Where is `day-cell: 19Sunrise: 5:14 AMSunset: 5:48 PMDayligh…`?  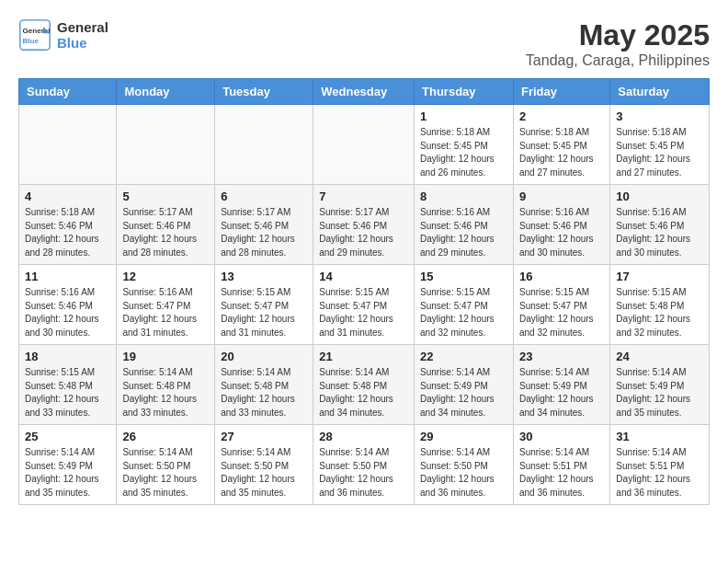 day-cell: 19Sunrise: 5:14 AMSunset: 5:48 PMDayligh… is located at coordinates (165, 385).